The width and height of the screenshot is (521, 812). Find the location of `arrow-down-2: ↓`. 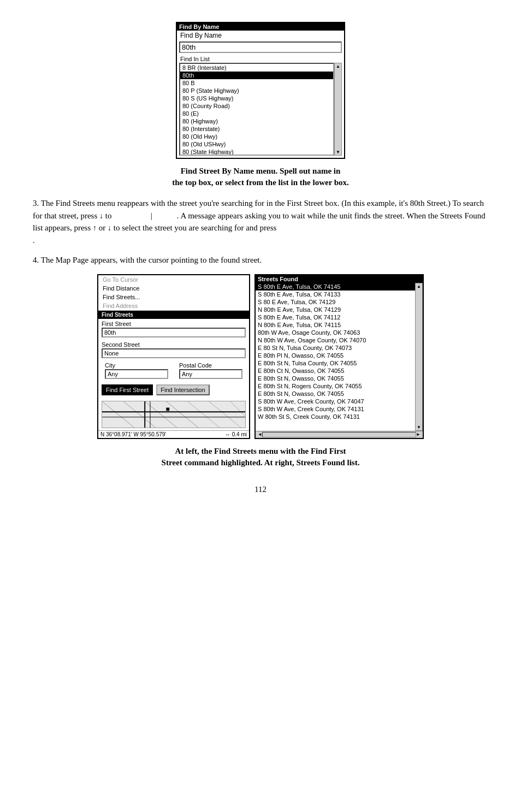

arrow-down-2: ↓ is located at coordinates (109, 228).